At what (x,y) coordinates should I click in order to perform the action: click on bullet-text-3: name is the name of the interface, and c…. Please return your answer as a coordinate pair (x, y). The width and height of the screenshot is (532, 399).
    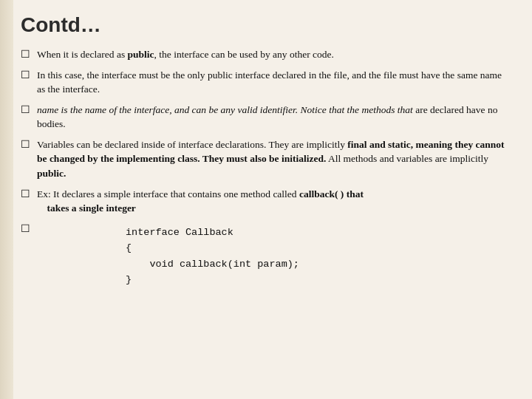
    Looking at the image, I should click on (274, 117).